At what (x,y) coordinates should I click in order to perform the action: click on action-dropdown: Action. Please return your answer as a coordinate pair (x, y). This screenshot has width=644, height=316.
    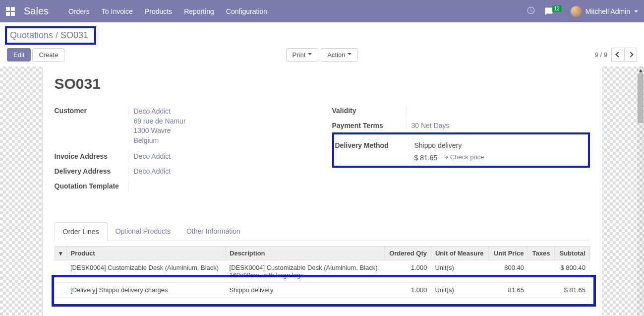
    Looking at the image, I should click on (339, 55).